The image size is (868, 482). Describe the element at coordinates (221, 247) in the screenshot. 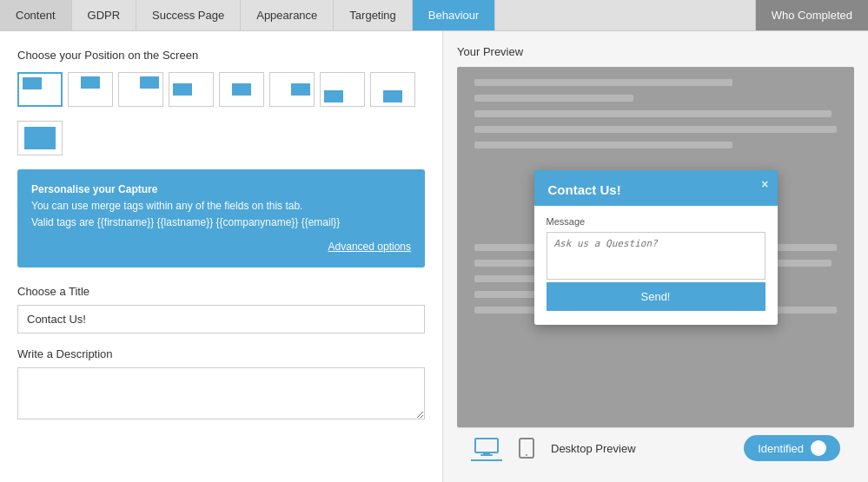

I see `advanced-options-link: Advanced options` at that location.